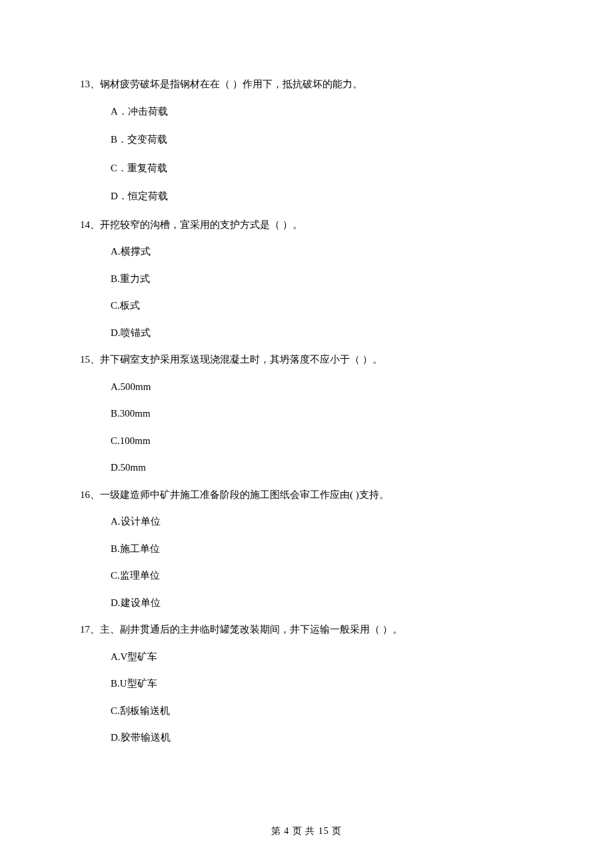 This screenshot has width=613, height=868. What do you see at coordinates (90, 359) in the screenshot?
I see `question-number: 15、` at bounding box center [90, 359].